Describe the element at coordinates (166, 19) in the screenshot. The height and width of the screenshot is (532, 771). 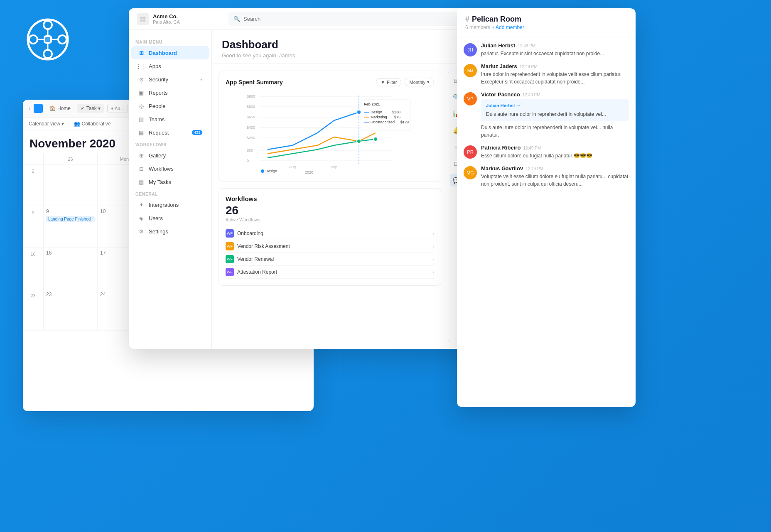
I see `company-details: Acme Co. Palo Alto, CA` at that location.